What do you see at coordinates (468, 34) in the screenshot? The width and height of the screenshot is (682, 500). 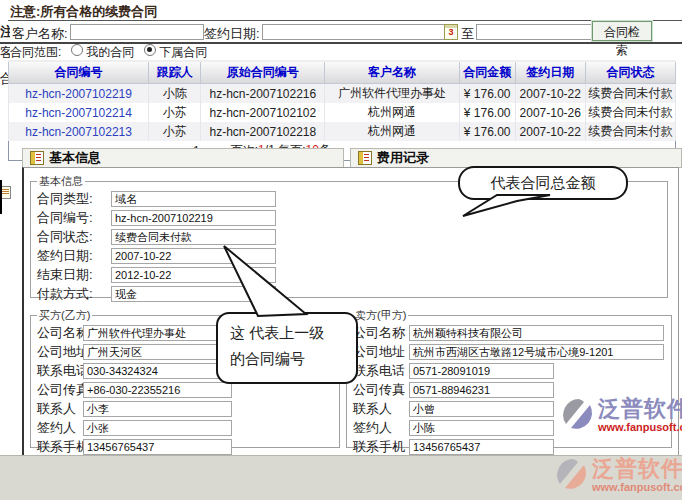 I see `date-to-label: 至` at bounding box center [468, 34].